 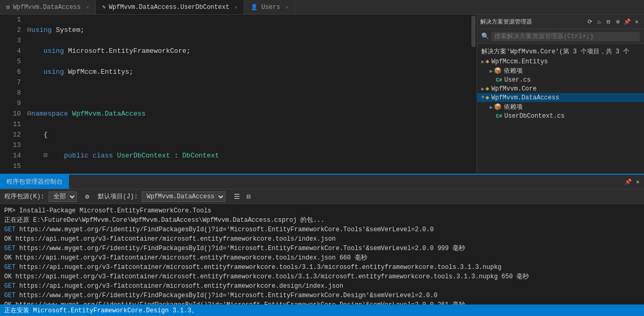 I want to click on pkg-source-select: 全部, so click(x=63, y=197).